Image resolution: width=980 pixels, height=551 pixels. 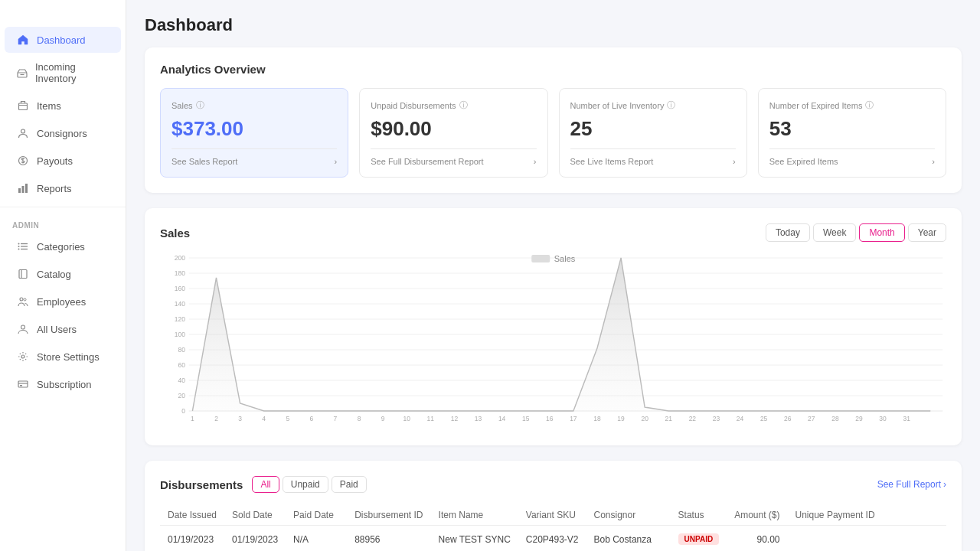 What do you see at coordinates (63, 106) in the screenshot?
I see `sidebar-item-items: Items` at bounding box center [63, 106].